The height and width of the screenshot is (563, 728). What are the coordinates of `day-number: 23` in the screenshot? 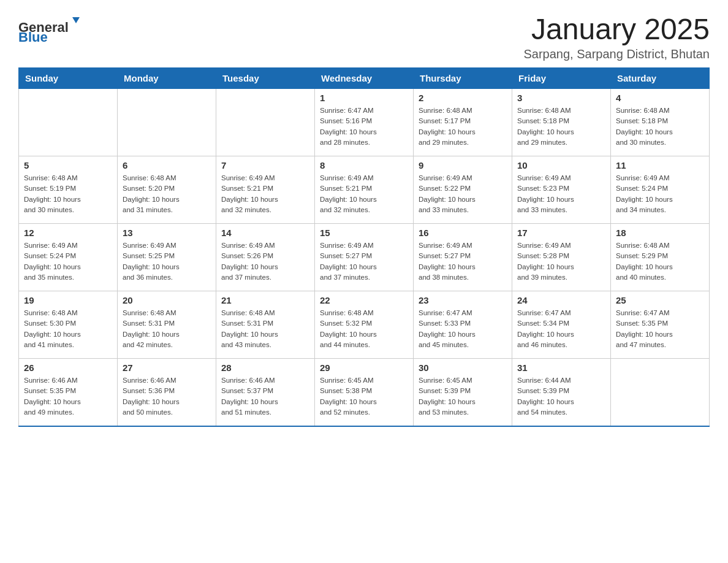 It's located at (463, 301).